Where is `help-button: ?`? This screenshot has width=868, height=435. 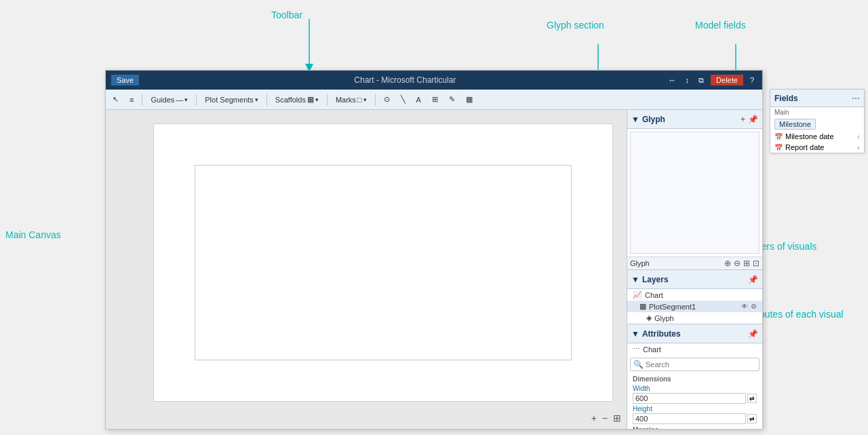 help-button: ? is located at coordinates (752, 80).